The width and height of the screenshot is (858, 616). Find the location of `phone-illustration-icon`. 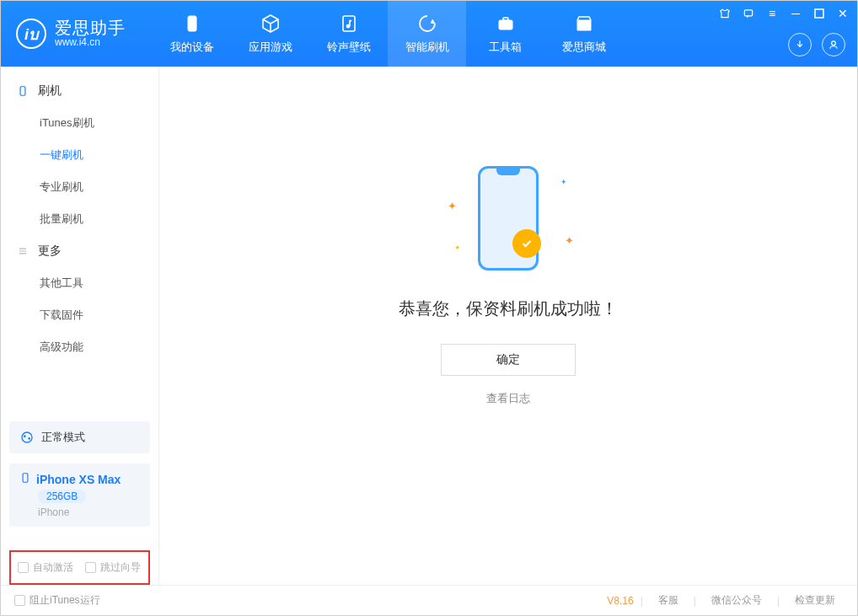

phone-illustration-icon is located at coordinates (508, 218).